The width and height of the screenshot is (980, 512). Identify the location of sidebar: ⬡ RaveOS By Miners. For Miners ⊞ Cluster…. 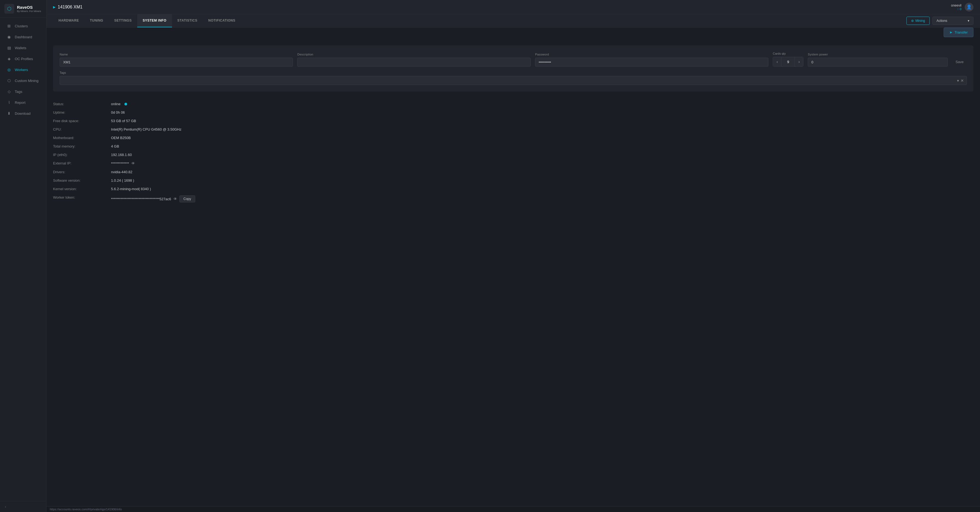
(23, 256).